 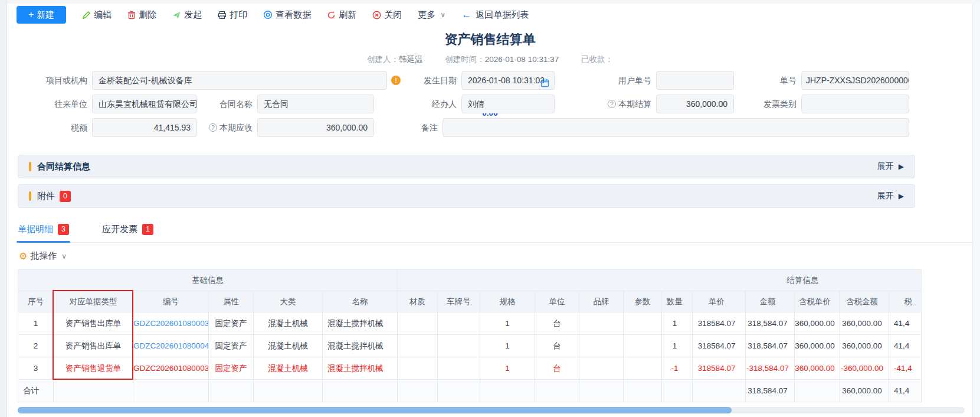 I want to click on column-header: 金额, so click(x=771, y=302).